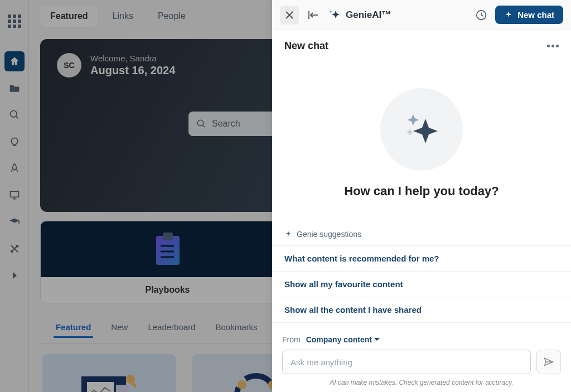  I want to click on search-placeholder: Search, so click(226, 124).